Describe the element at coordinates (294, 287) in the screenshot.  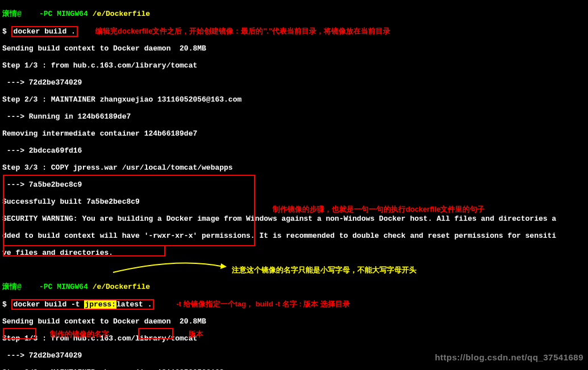
I see `prompt-line-2: 滚情@ -PC MINGW64 /e/Dockerfile` at that location.